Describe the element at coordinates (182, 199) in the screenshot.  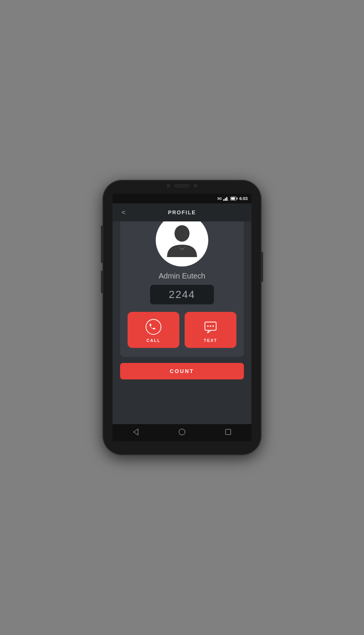
I see `status-bar: 3G 6:03` at that location.